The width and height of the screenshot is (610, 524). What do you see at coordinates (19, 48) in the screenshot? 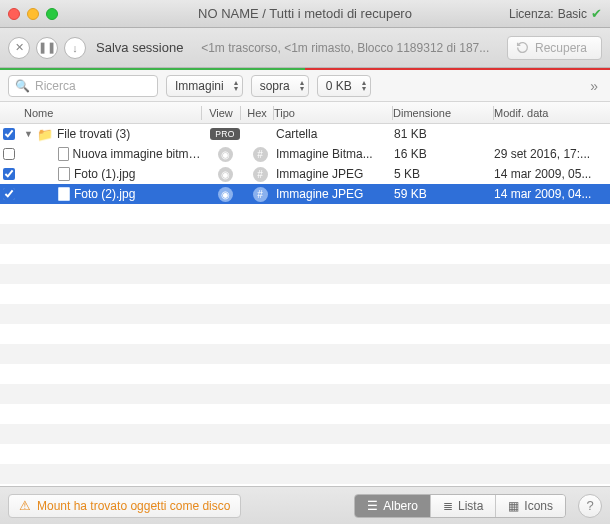
I see `stop-button: ✕` at bounding box center [19, 48].